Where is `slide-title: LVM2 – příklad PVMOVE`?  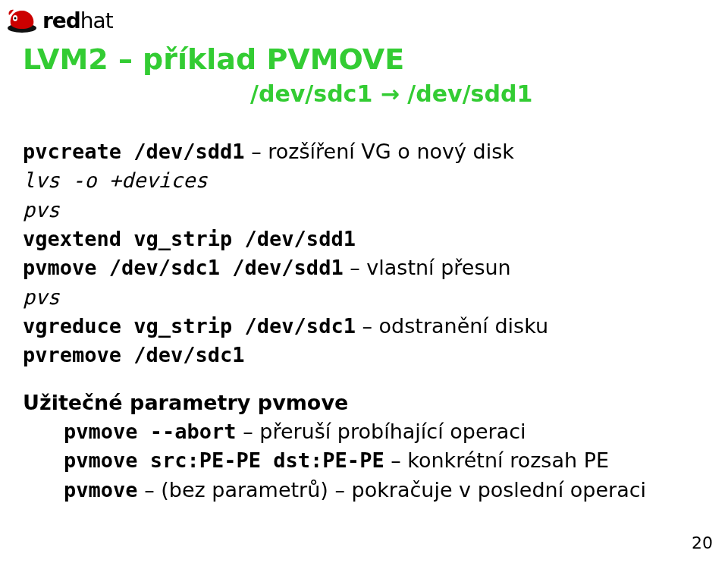 slide-title: LVM2 – příklad PVMOVE is located at coordinates (364, 59).